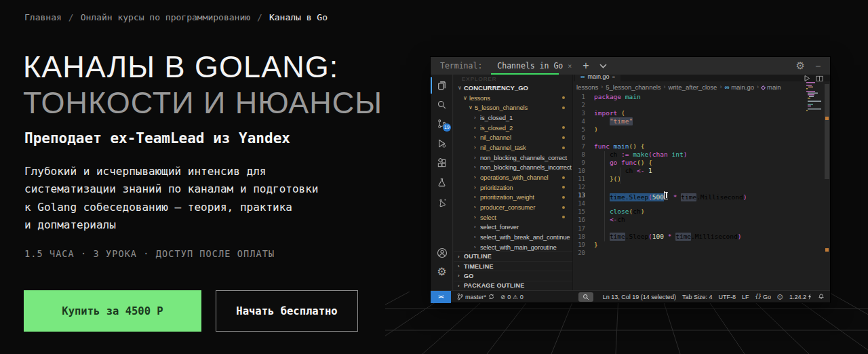 The width and height of the screenshot is (868, 354). What do you see at coordinates (702, 220) in the screenshot?
I see `code-line: 16 <-ch` at bounding box center [702, 220].